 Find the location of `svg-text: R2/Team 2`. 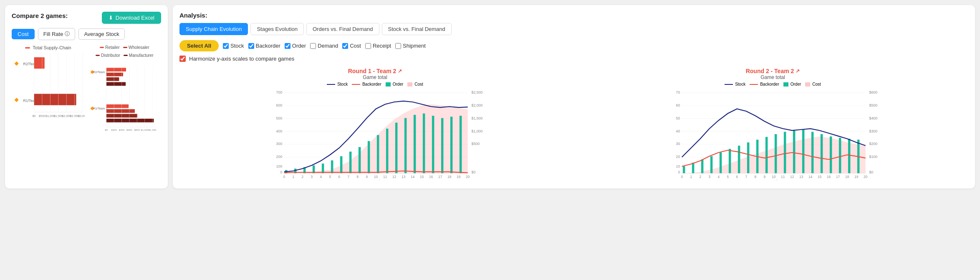

svg-text: R2/Team 2 is located at coordinates (100, 72).